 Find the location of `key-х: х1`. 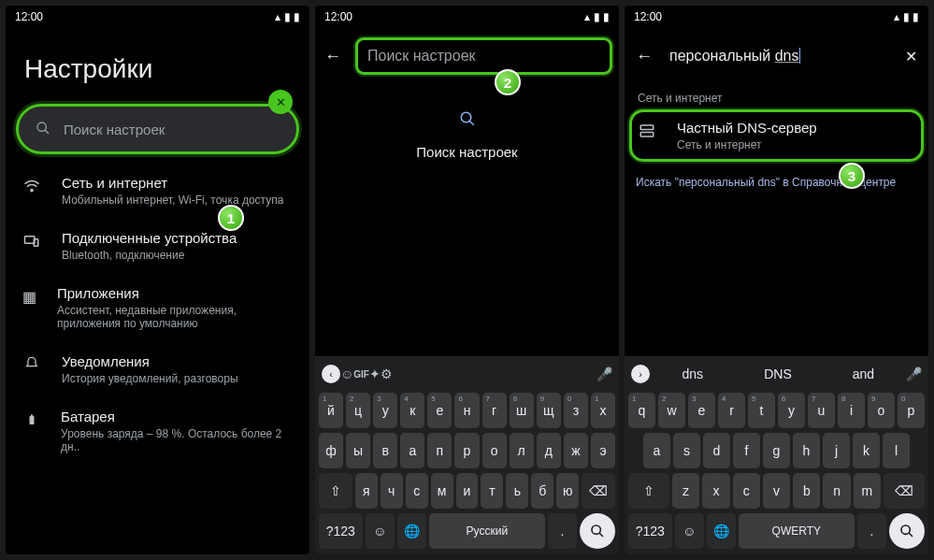

key-х: х1 is located at coordinates (603, 410).